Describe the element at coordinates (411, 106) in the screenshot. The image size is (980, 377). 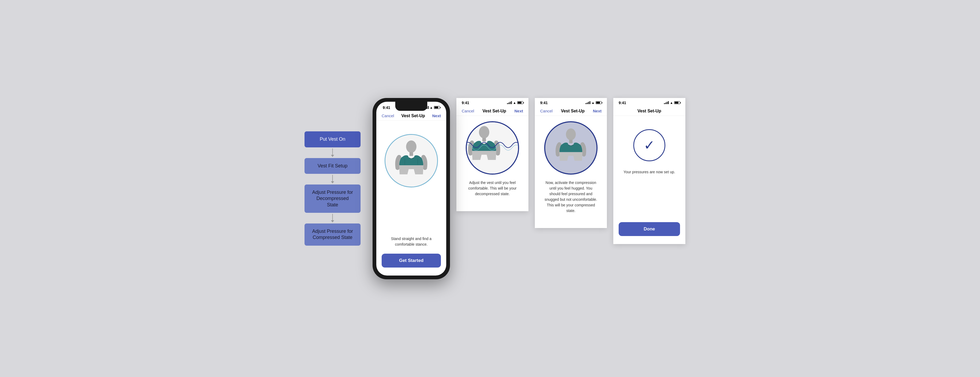
I see `phone-notch` at that location.